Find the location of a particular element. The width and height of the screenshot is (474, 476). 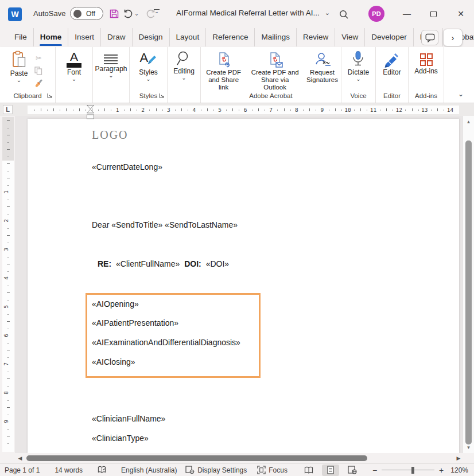

word-app-icon: W is located at coordinates (15, 14).